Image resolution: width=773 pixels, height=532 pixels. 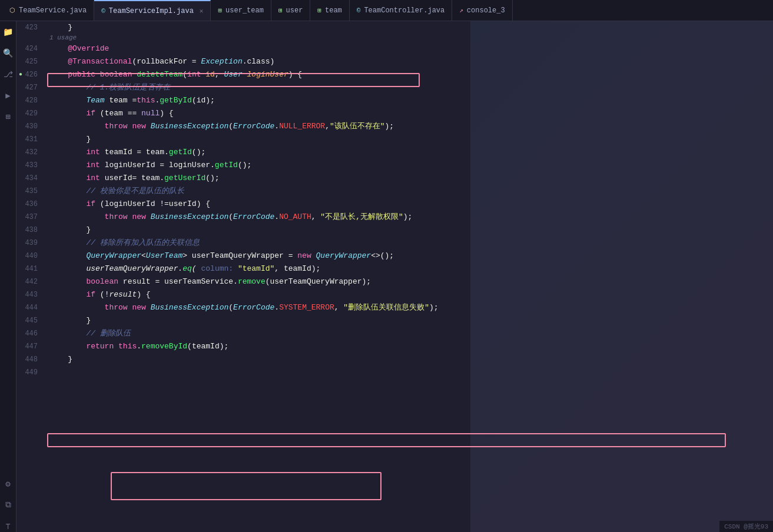 What do you see at coordinates (394, 152) in the screenshot?
I see `code-line-432: 432 int teamId = team.getId();` at bounding box center [394, 152].